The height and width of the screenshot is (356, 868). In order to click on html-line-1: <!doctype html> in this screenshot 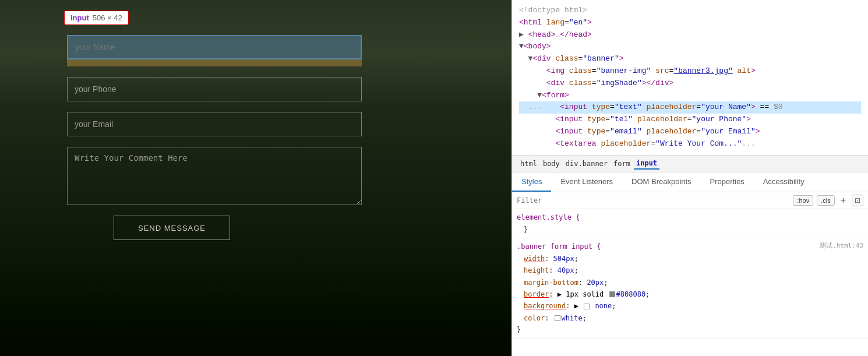, I will do `click(690, 10)`.